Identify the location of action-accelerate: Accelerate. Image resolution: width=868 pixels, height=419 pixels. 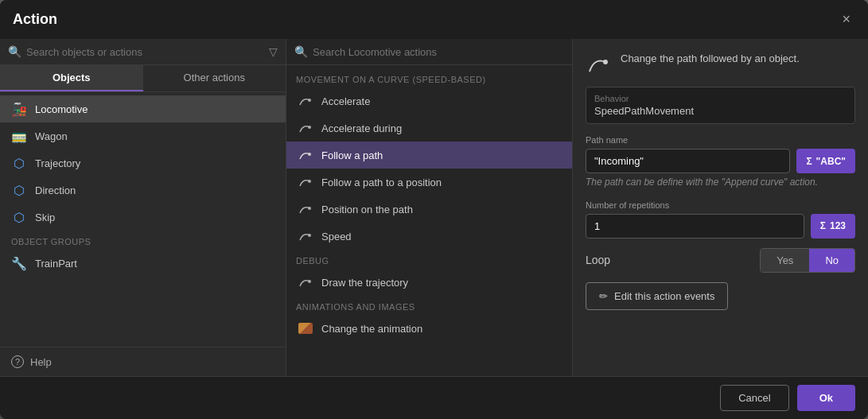
(430, 101).